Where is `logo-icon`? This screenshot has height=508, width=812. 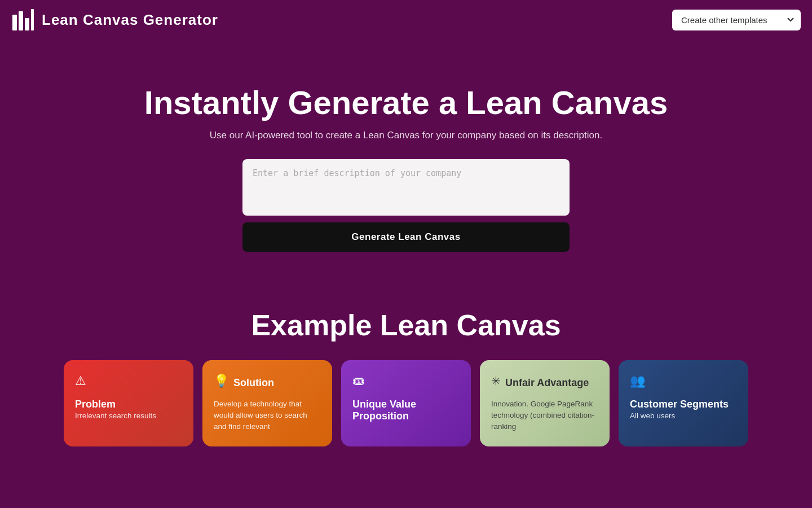 logo-icon is located at coordinates (23, 20).